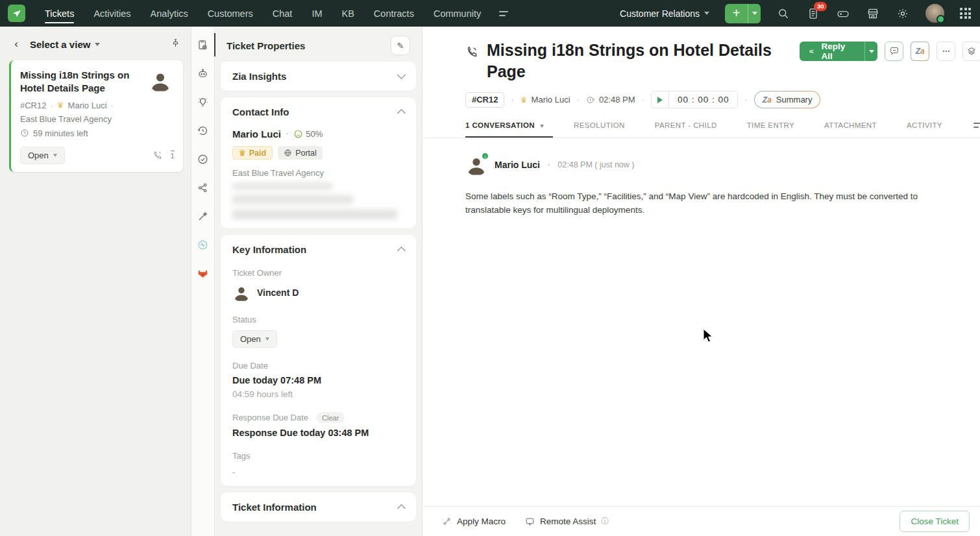 The height and width of the screenshot is (536, 980). What do you see at coordinates (17, 13) in the screenshot?
I see `app-logo` at bounding box center [17, 13].